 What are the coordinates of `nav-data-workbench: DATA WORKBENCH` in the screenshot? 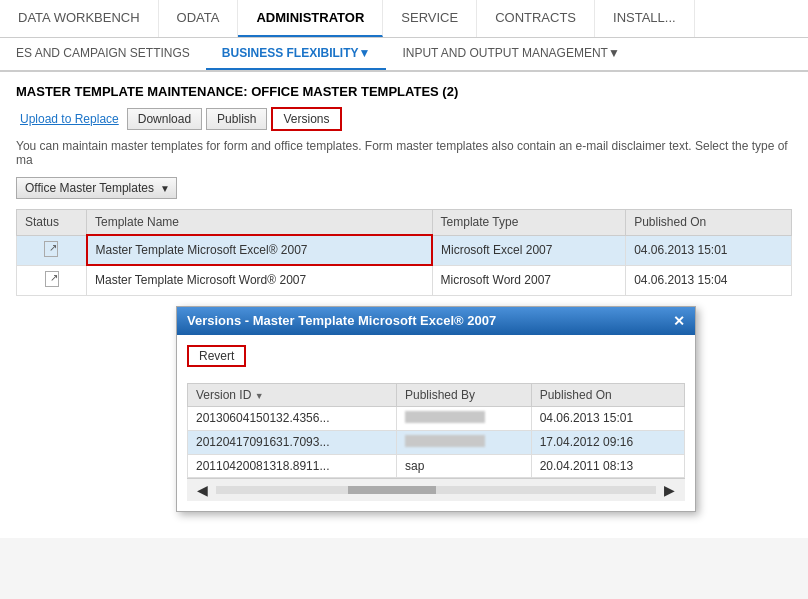 It's located at (80, 18).